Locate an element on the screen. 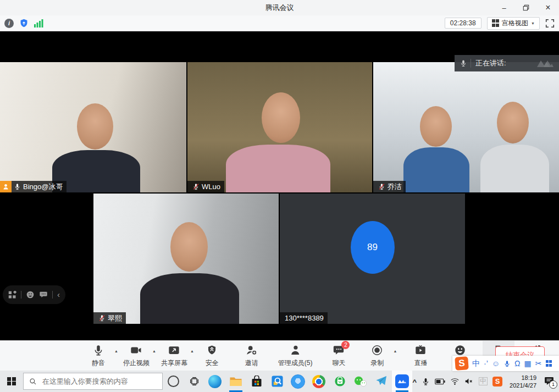  notification-center-button: 1 is located at coordinates (550, 382).